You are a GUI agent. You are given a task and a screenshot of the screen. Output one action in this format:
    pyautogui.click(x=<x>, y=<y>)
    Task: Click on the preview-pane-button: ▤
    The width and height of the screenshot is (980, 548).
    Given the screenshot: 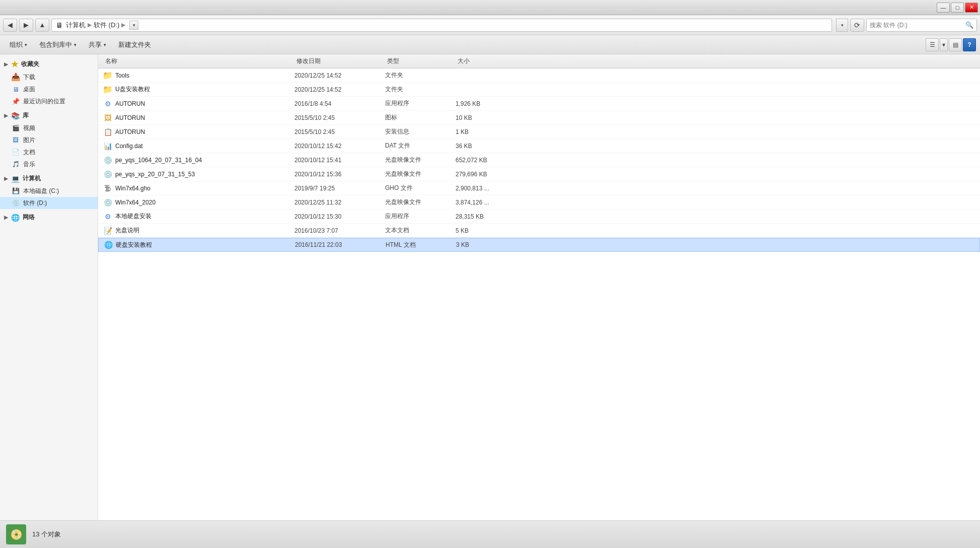 What is the action you would take?
    pyautogui.click(x=955, y=45)
    